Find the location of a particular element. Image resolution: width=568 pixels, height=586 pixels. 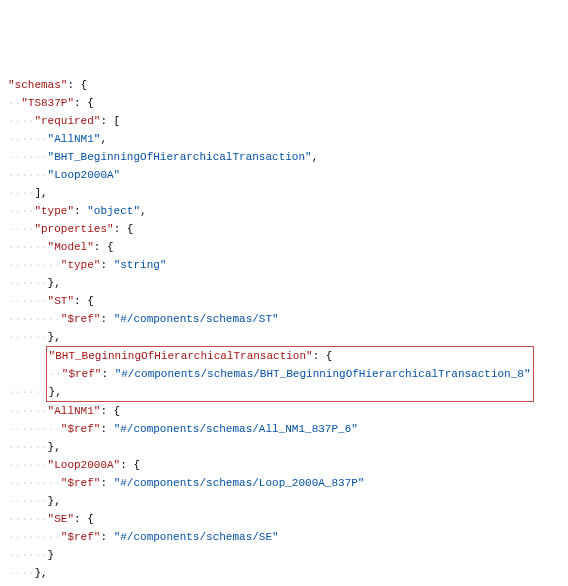

code-line: ······"SE": { is located at coordinates (284, 519).